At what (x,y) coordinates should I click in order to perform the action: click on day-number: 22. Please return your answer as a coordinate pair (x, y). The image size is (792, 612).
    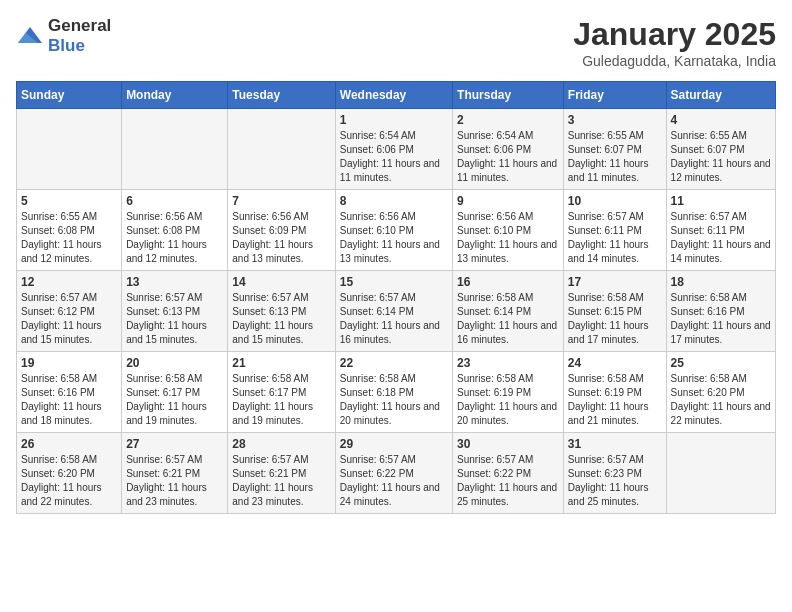
    Looking at the image, I should click on (394, 363).